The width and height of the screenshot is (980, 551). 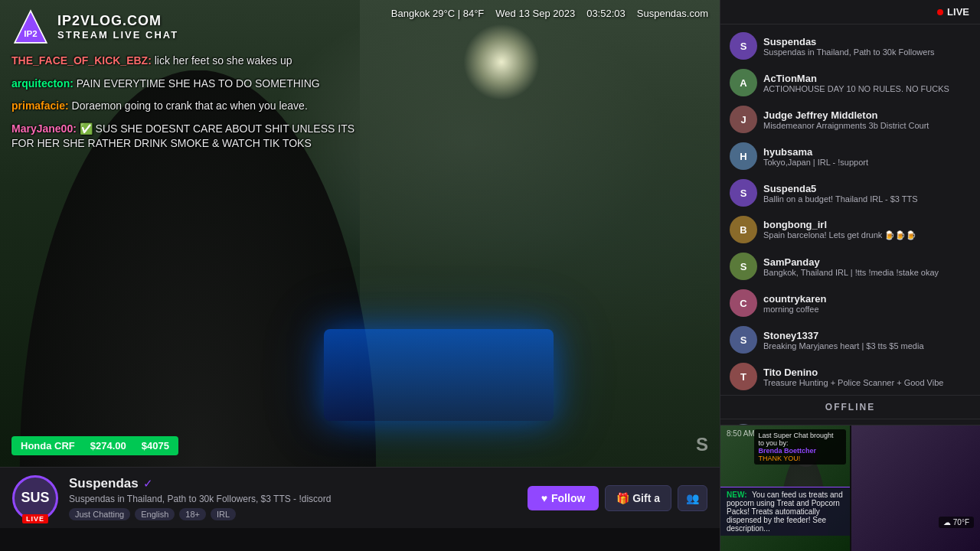 What do you see at coordinates (40, 106) in the screenshot?
I see `chat-username-3: primafacie:` at bounding box center [40, 106].